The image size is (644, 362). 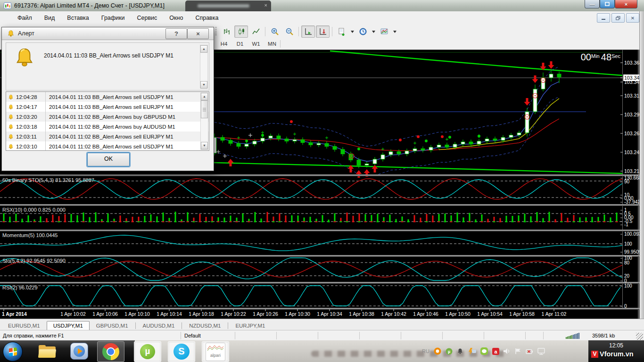 What do you see at coordinates (616, 346) in the screenshot?
I see `tray-clock: 12:05` at bounding box center [616, 346].